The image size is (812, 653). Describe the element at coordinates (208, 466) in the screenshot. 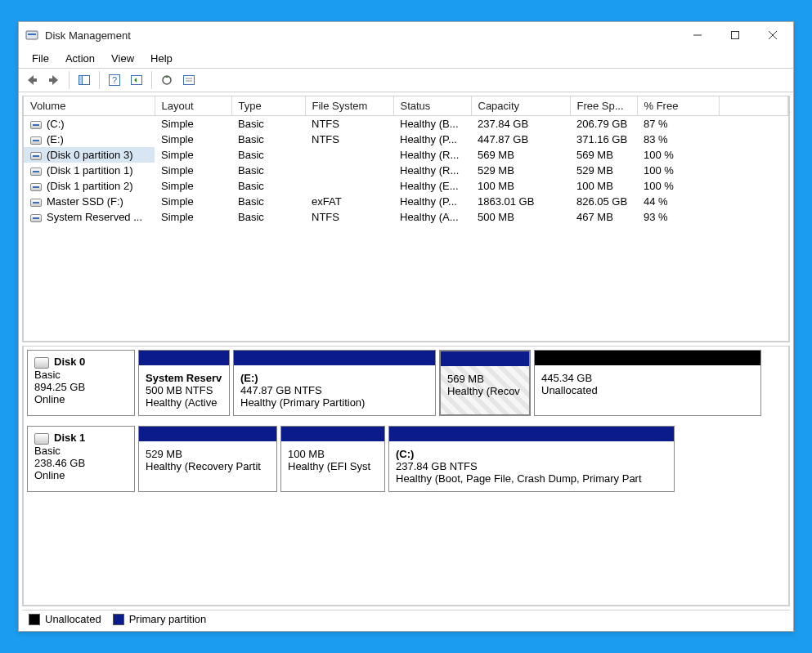

I see `partition-status: Healthy (Recovery Partit` at that location.